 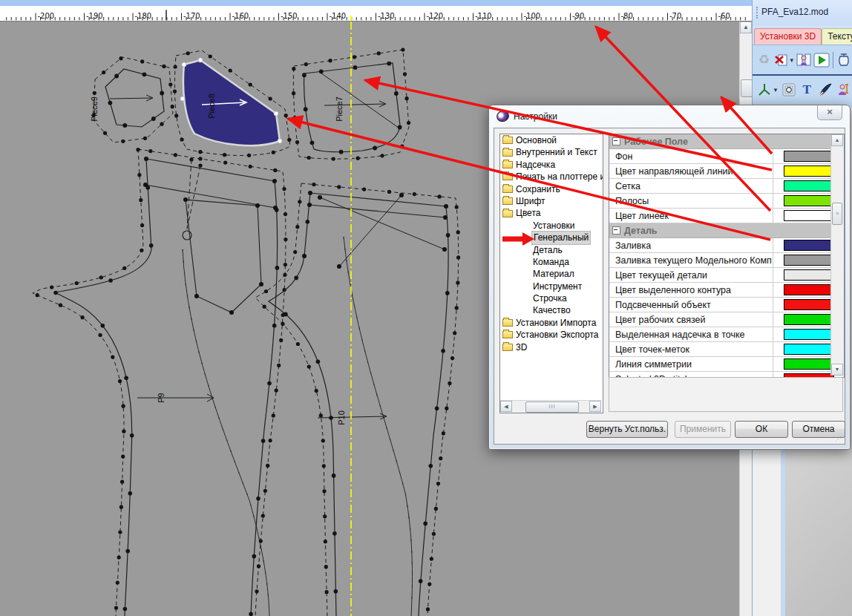 What do you see at coordinates (527, 116) in the screenshot?
I see `dialog-titlebar: Настройки` at bounding box center [527, 116].